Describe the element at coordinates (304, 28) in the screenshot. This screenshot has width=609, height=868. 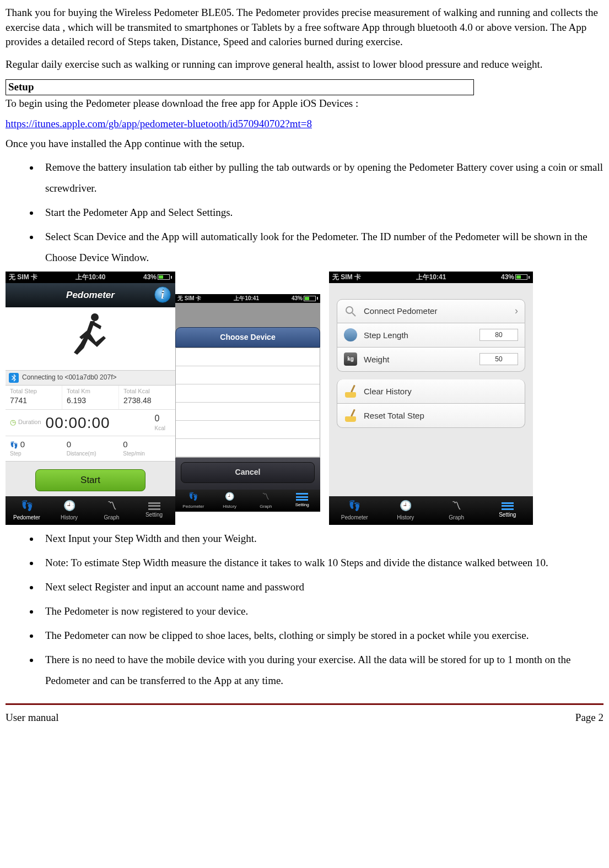
I see `intro-paragraph-1: Thank you for buying the Wireless Pedome…` at that location.